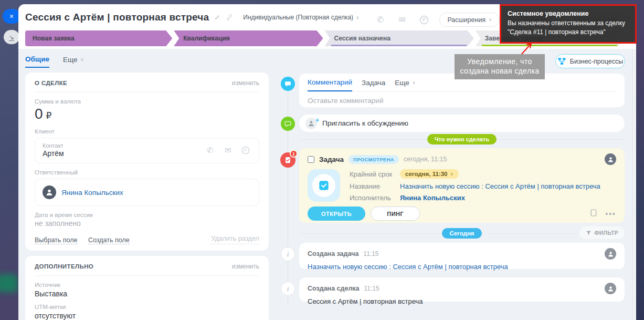 Image resolution: width=644 pixels, height=320 pixels. What do you see at coordinates (590, 61) in the screenshot?
I see `business-processes-button: Бизнес-процессы` at bounding box center [590, 61].